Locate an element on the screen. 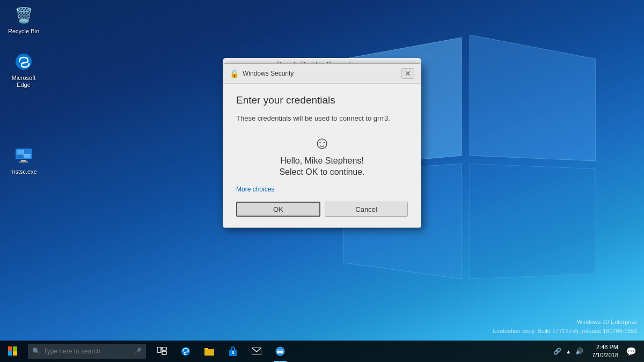 This screenshot has height=362, width=644. user-avatar-icon: ☺ is located at coordinates (322, 143).